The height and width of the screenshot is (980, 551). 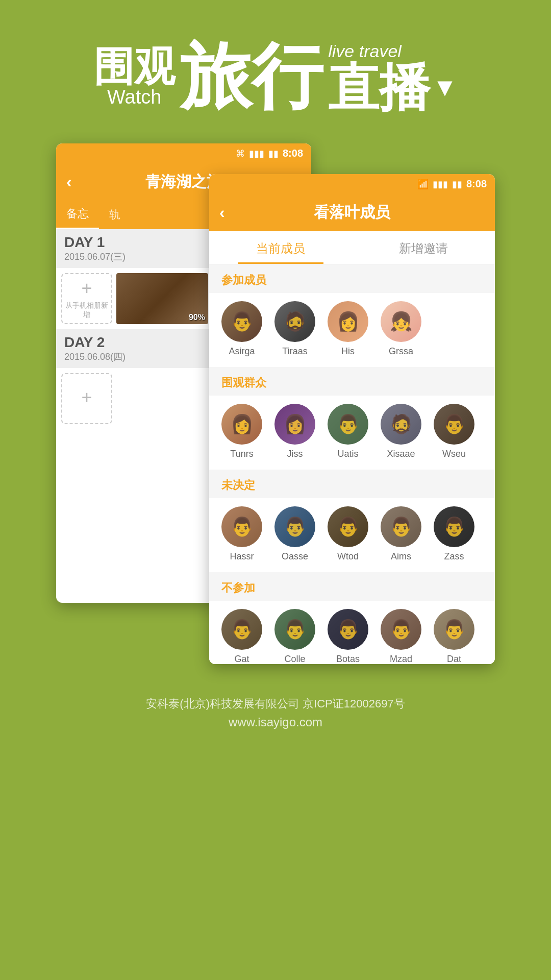 I want to click on member-uatis: 👨 Uatis, so click(x=348, y=432).